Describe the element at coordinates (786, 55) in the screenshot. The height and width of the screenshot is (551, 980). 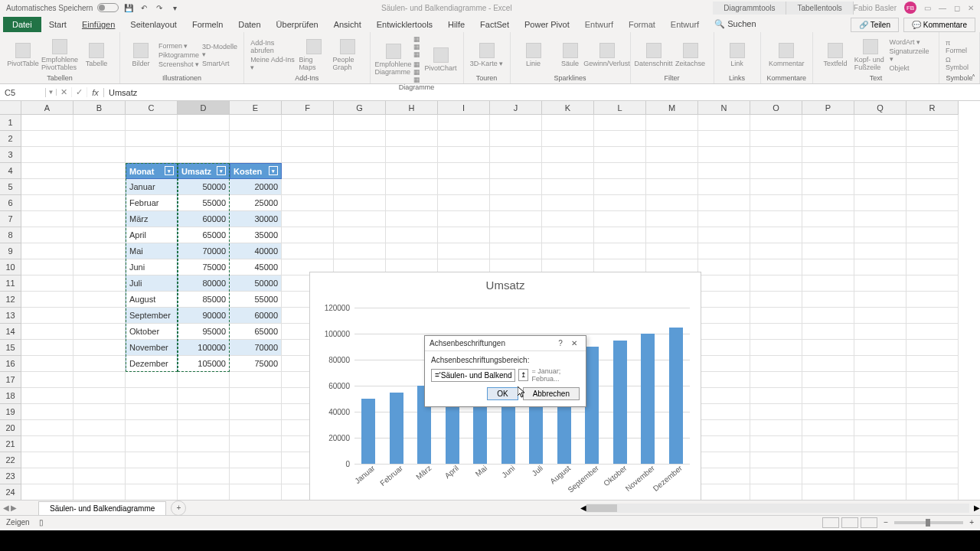
I see `comment-button: Kommentar` at that location.